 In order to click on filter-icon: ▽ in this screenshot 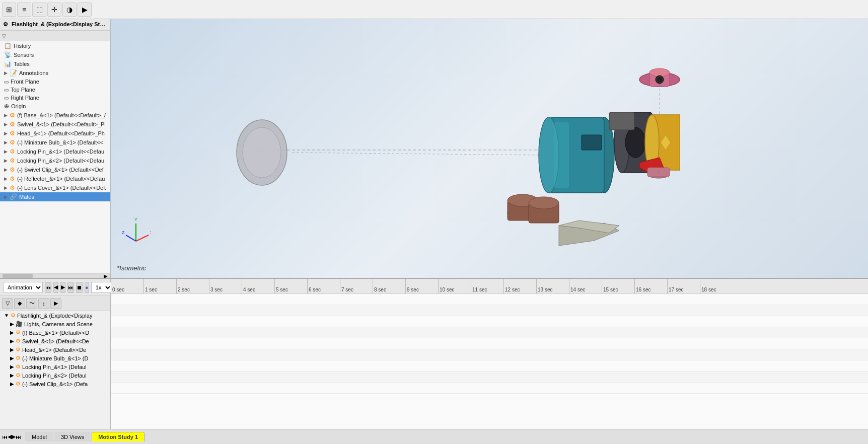, I will do `click(4, 36)`.